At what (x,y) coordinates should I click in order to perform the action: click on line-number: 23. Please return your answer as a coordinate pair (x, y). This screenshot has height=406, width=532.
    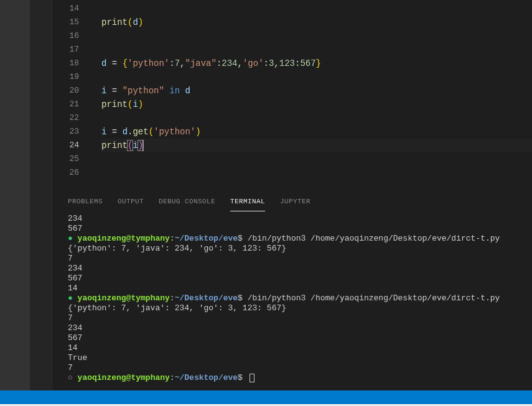
    Looking at the image, I should click on (66, 132).